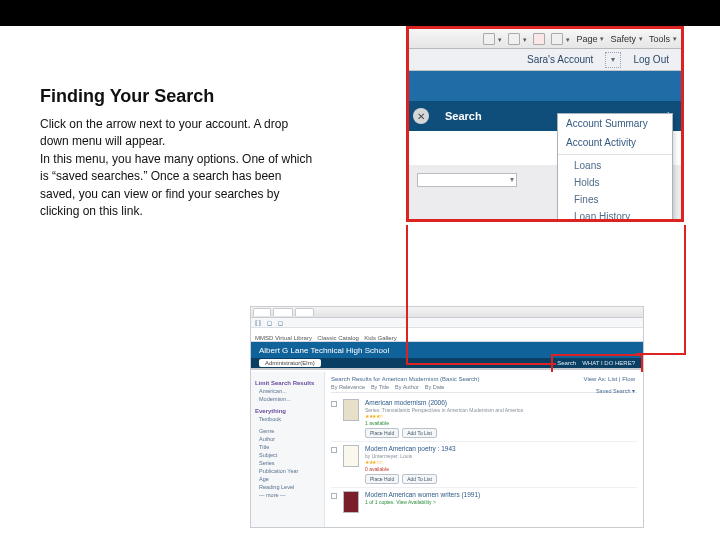 The width and height of the screenshot is (720, 540). What do you see at coordinates (348, 387) in the screenshot?
I see `sort-opt: By Relevance` at bounding box center [348, 387].